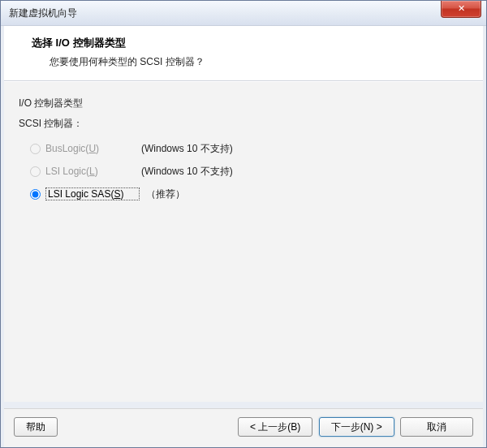 This screenshot has height=448, width=487. What do you see at coordinates (244, 13) in the screenshot?
I see `titlebar: 新建虚拟机向导 ✕` at bounding box center [244, 13].